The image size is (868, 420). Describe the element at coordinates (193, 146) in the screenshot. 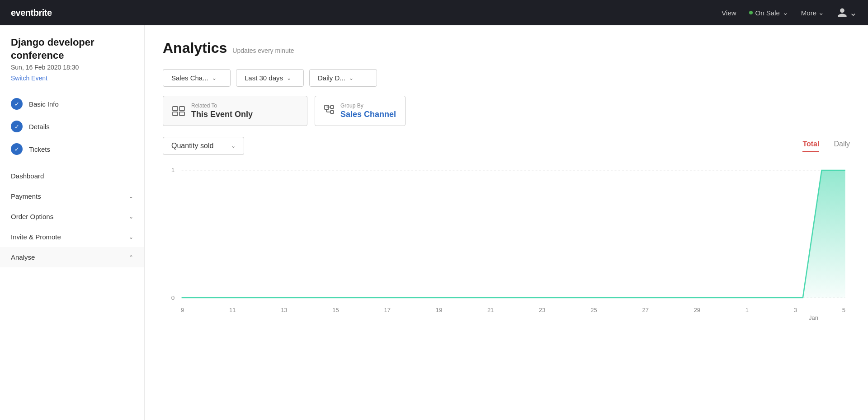

I see `metric-label: Quantity sold` at that location.